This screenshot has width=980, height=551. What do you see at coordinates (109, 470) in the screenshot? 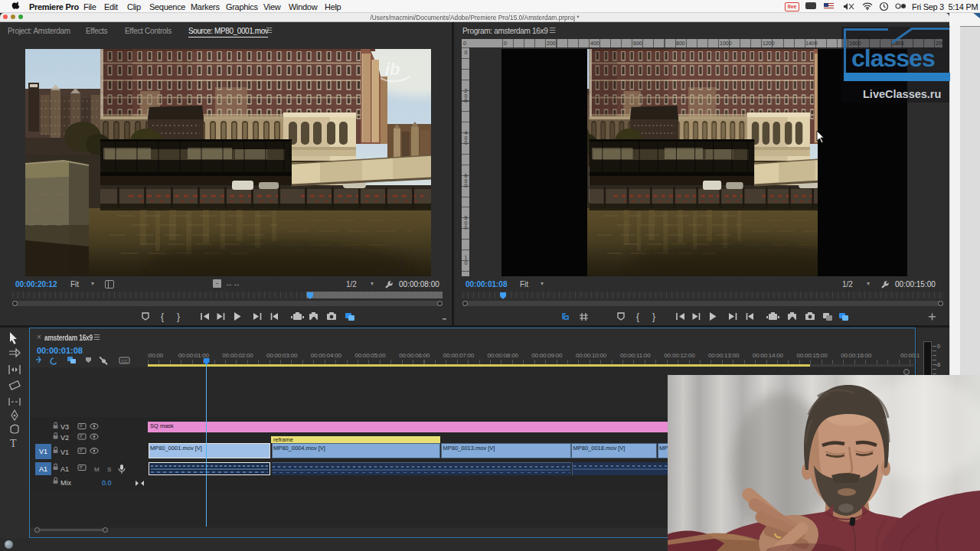
I see `svg-text: S` at bounding box center [109, 470].